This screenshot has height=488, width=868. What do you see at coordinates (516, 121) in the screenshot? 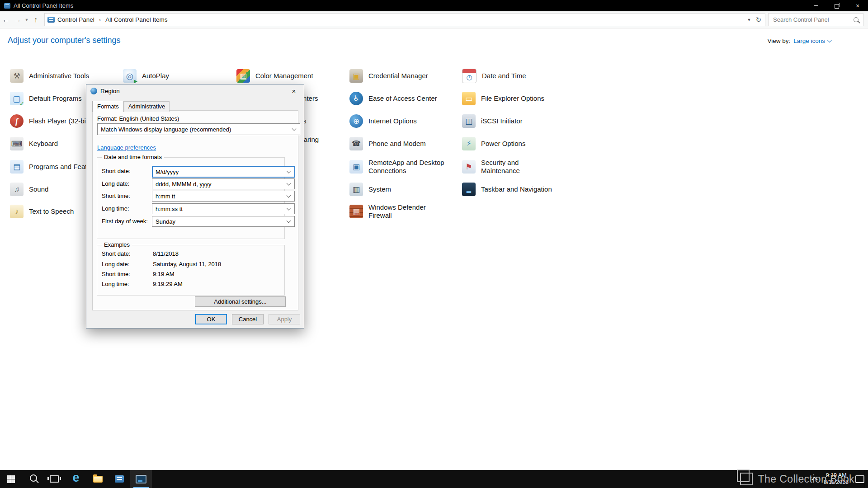
I see `control-panel-item: iSCSI Initiator` at bounding box center [516, 121].